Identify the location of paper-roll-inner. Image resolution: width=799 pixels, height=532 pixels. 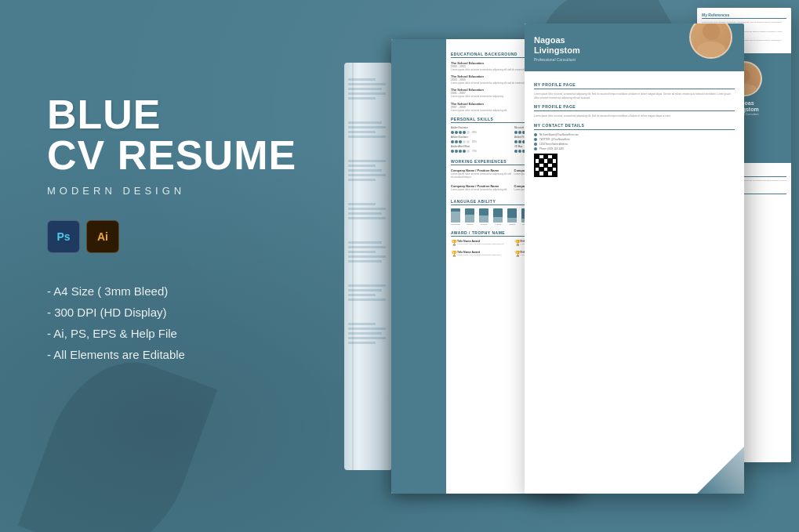
(368, 266).